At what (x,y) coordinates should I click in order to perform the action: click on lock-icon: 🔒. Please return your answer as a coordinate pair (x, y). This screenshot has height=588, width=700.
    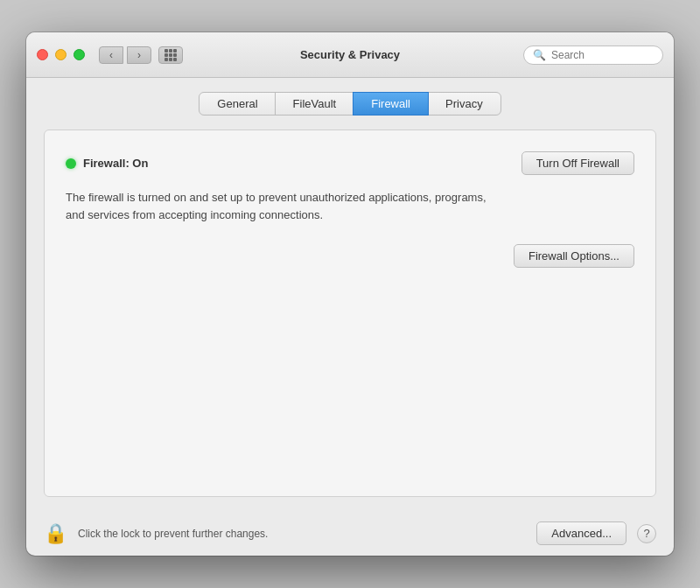
    Looking at the image, I should click on (56, 534).